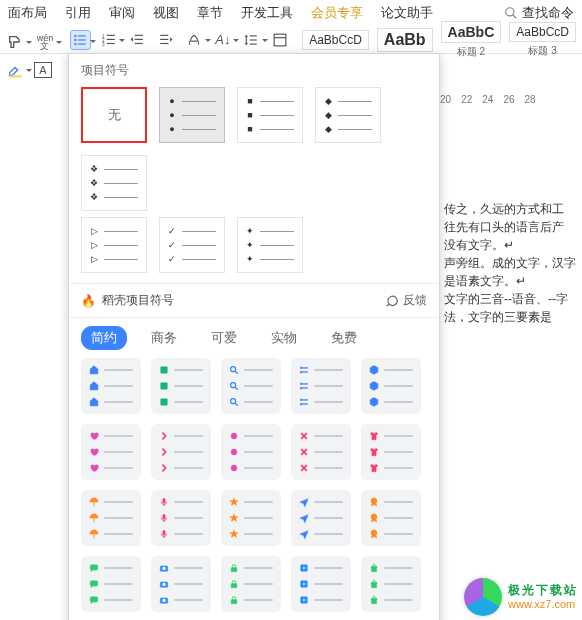 This screenshot has width=582, height=620. I want to click on theme-bullet-lock, so click(251, 584).